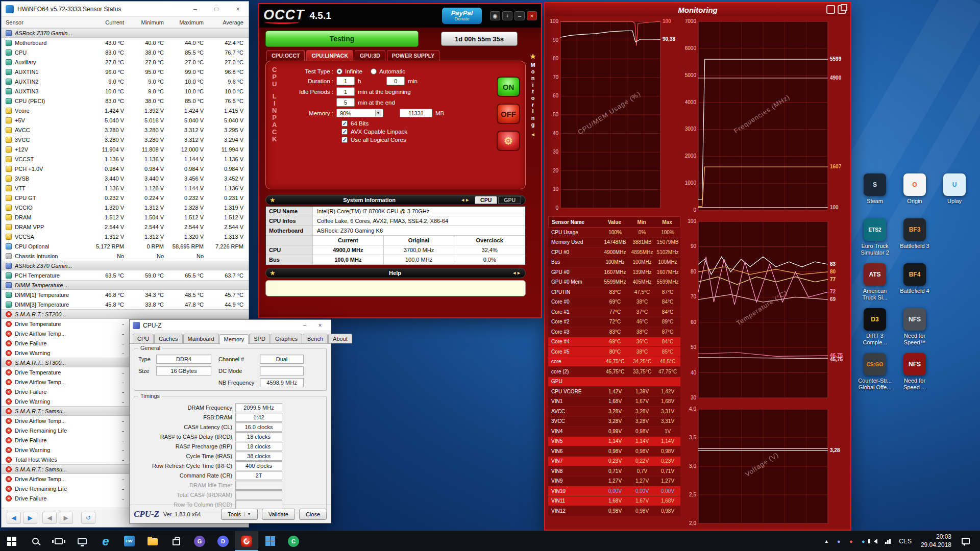 The width and height of the screenshot is (980, 551). What do you see at coordinates (615, 303) in the screenshot?
I see `sensor-row-core-0: Core #069°C38°C84°C` at bounding box center [615, 303].